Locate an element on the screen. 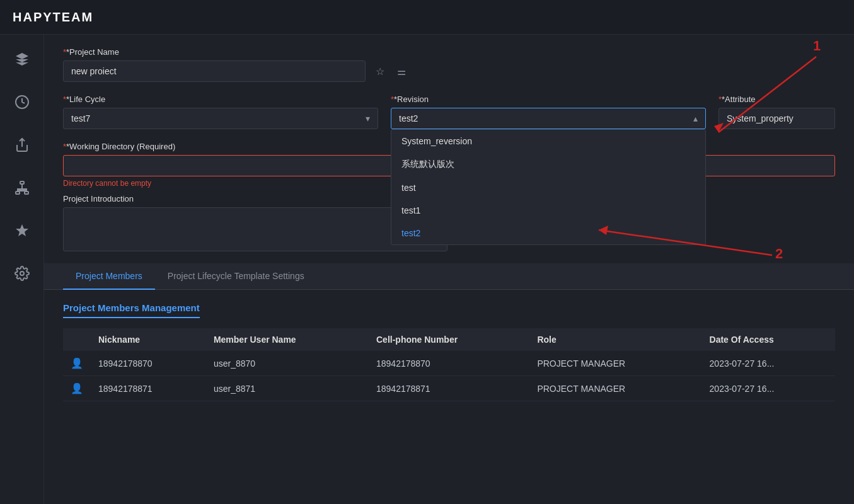 This screenshot has height=504, width=854. revision-label: **Revision is located at coordinates (548, 100).